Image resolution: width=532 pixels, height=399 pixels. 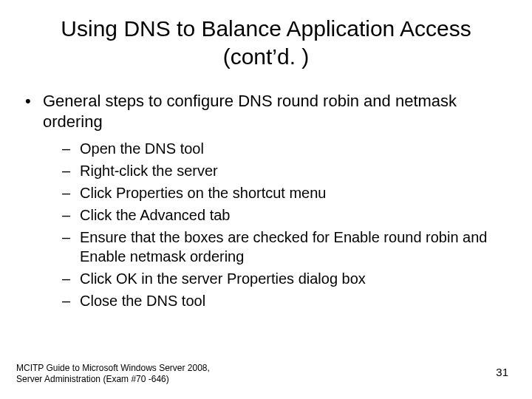 I want to click on bullet-text: Ensure that the boxes are checked for En…, so click(x=284, y=247).